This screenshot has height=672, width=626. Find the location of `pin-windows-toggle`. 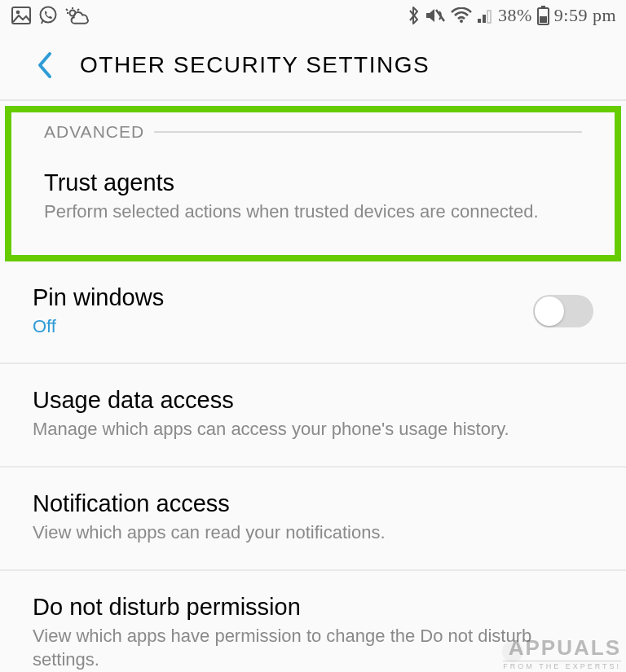

pin-windows-toggle is located at coordinates (563, 311).